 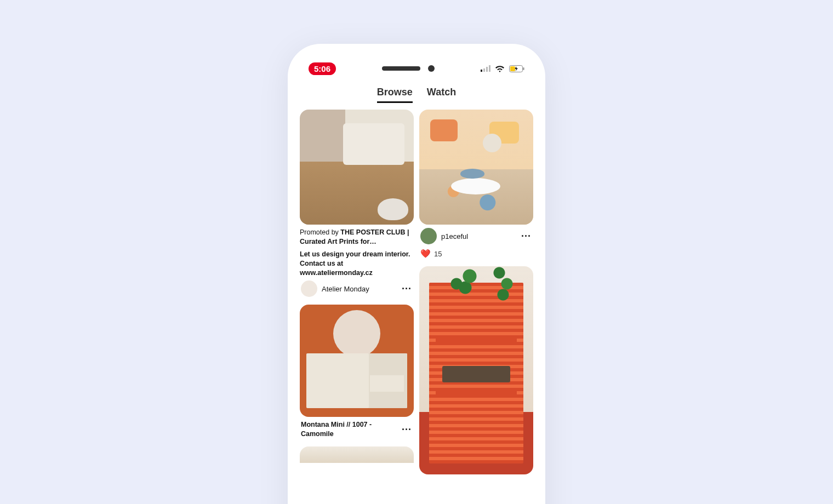 I want to click on wifi-icon, so click(x=500, y=69).